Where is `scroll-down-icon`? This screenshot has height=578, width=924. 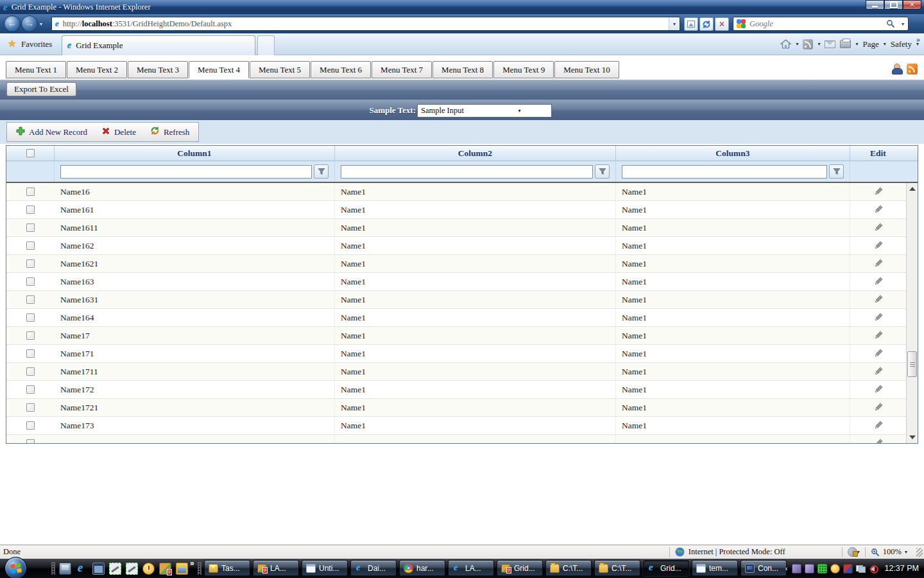
scroll-down-icon is located at coordinates (912, 437).